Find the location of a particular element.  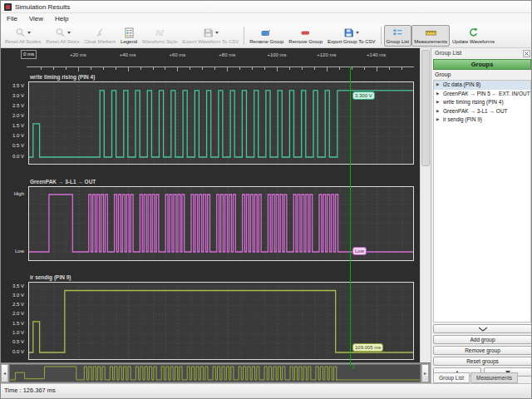

close-icon is located at coordinates (527, 53).